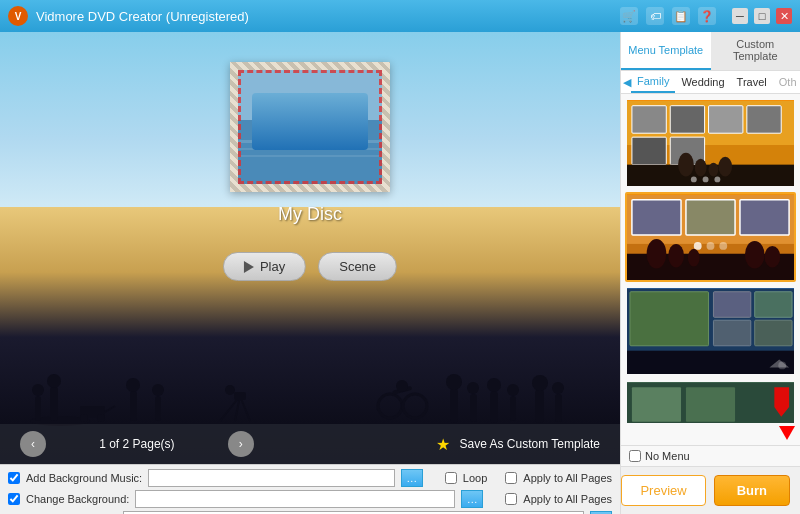  Describe the element at coordinates (707, 16) in the screenshot. I see `support-icon: ❓` at that location.